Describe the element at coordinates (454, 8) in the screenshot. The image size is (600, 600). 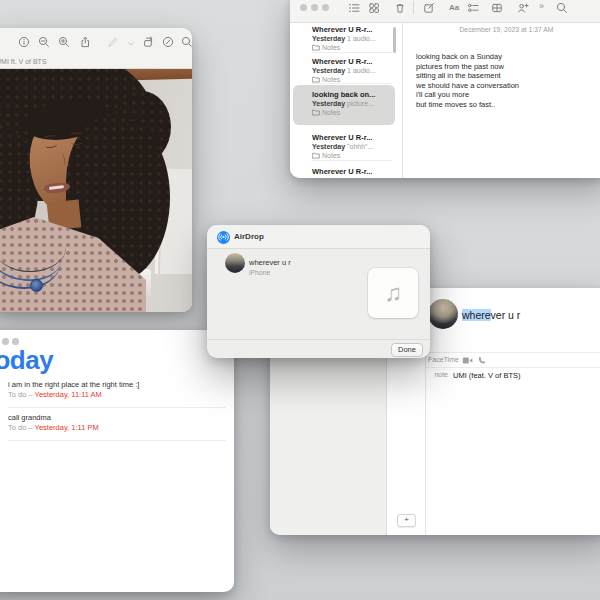
I see `format-icon: Aa` at that location.